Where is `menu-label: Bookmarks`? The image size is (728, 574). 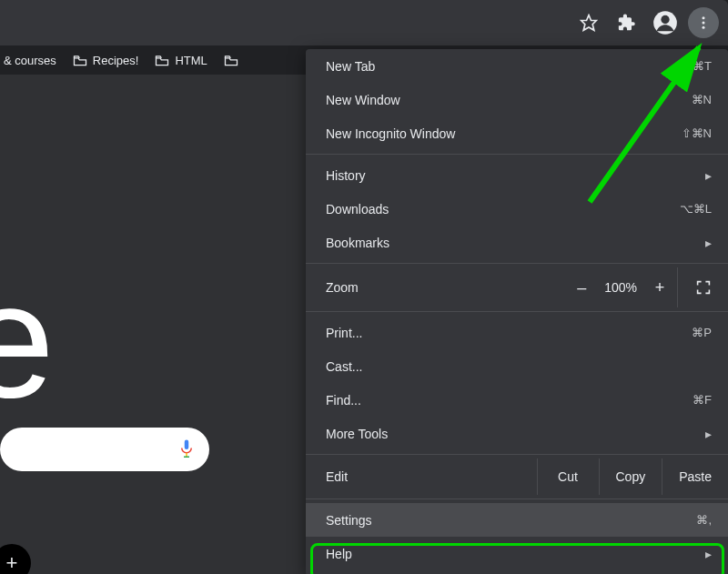
menu-label: Bookmarks is located at coordinates (358, 243).